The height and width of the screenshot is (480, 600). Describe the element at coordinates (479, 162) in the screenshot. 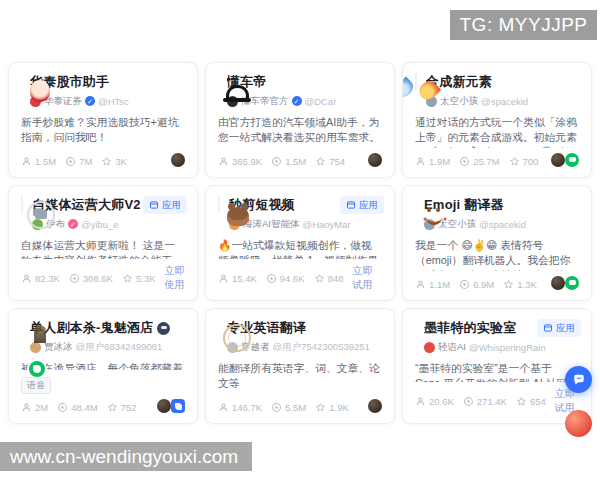

I see `views-stat: 25.7M` at that location.